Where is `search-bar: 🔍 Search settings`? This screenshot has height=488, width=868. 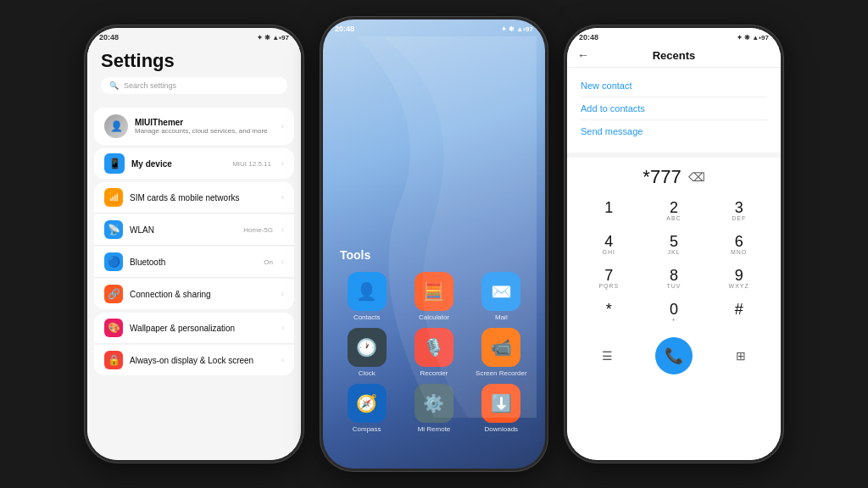 search-bar: 🔍 Search settings is located at coordinates (194, 86).